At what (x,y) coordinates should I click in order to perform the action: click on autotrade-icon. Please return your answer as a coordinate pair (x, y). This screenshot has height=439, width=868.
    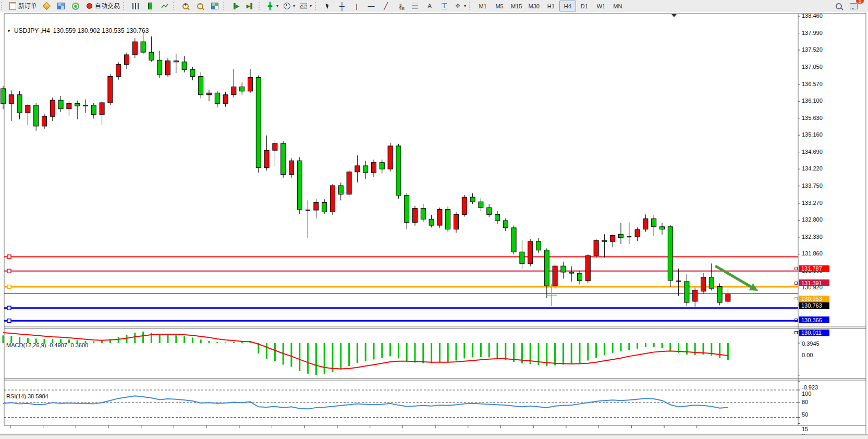
    Looking at the image, I should click on (89, 6).